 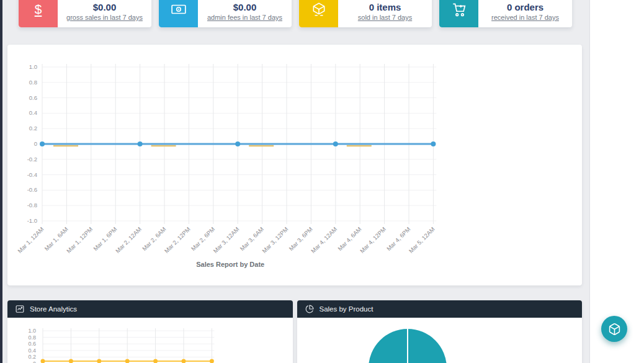 I want to click on svg-text: Mar 2, 6AM, so click(x=154, y=240).